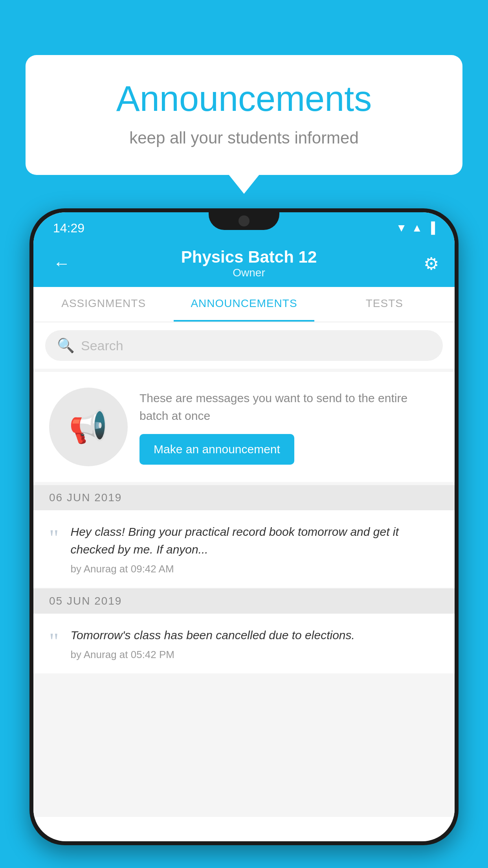 The image size is (488, 868). I want to click on phone-notch, so click(244, 219).